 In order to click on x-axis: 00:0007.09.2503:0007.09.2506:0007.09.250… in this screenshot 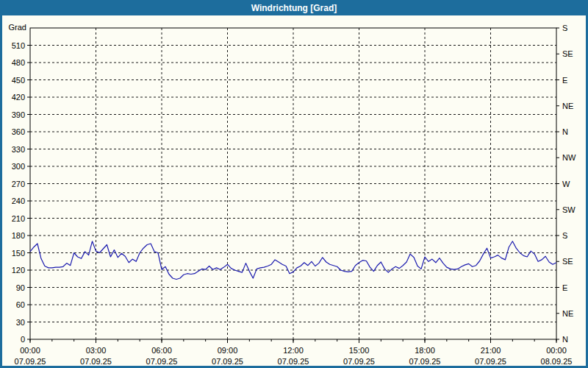, I will do `click(294, 353)`.